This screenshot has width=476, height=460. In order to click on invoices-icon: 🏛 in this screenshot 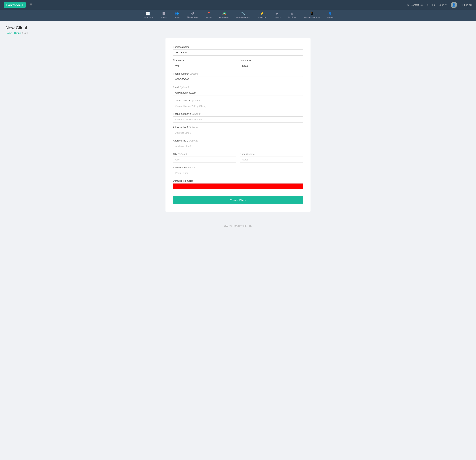, I will do `click(292, 14)`.